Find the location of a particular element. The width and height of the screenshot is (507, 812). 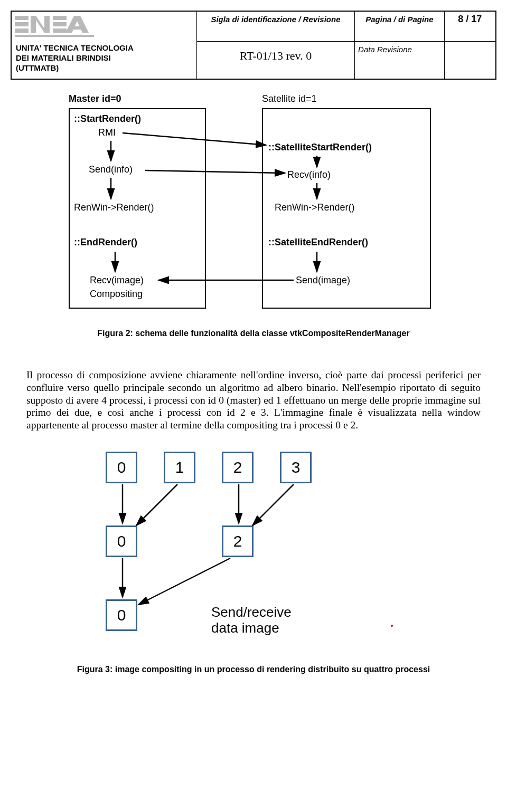

figure-2-caption: Figura 2: schema delle funzionalità dell… is located at coordinates (253, 333).